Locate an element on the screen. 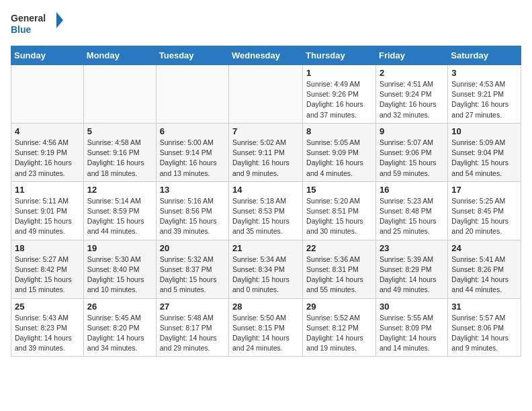 The width and height of the screenshot is (532, 411). day-info: Sunrise: 5:00 AM Sunset: 9:14 PM Dayligh… is located at coordinates (192, 158).